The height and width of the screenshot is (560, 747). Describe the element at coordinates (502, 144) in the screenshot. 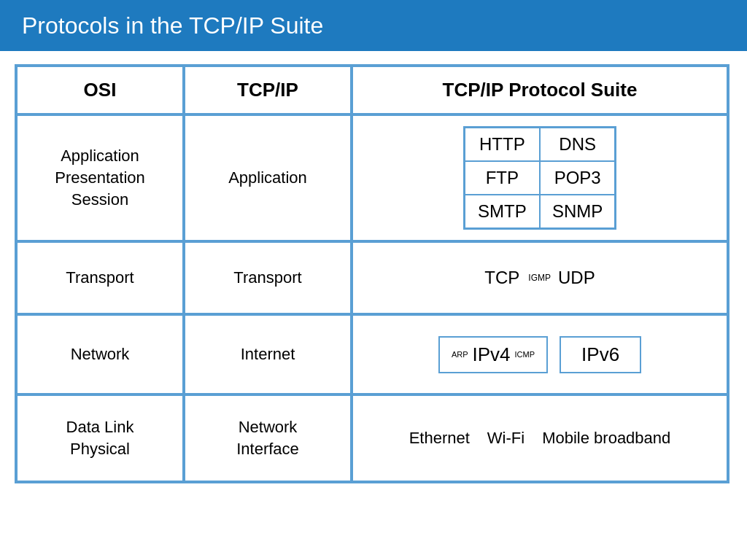

I see `http-cell: HTTP` at that location.